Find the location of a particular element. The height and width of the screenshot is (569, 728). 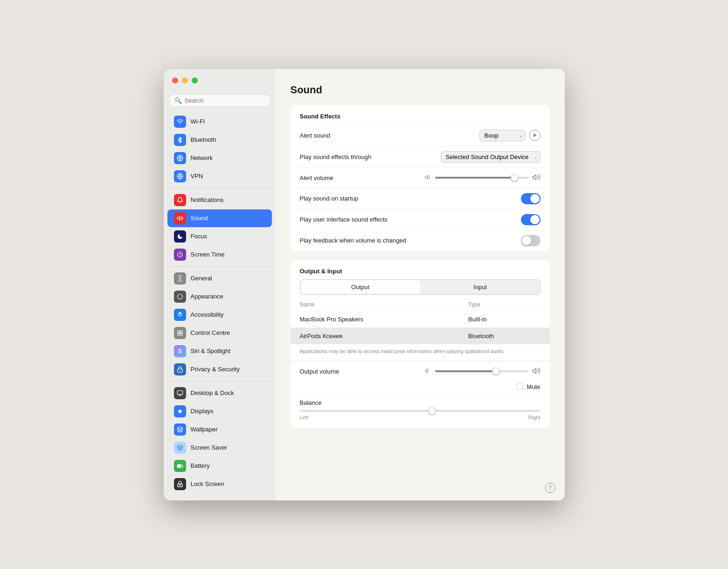

network-icon is located at coordinates (180, 158).